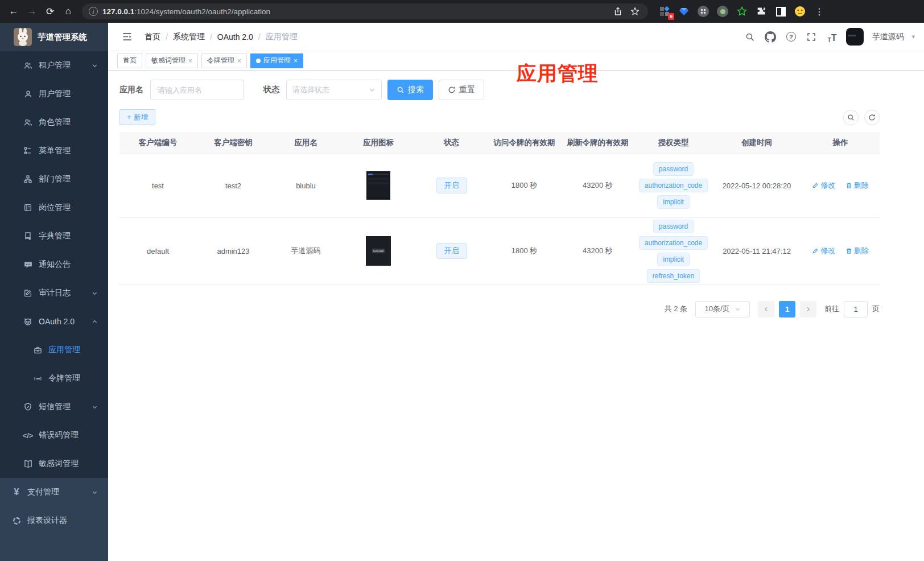  I want to click on sidebar-item-label: 支付管理, so click(43, 492).